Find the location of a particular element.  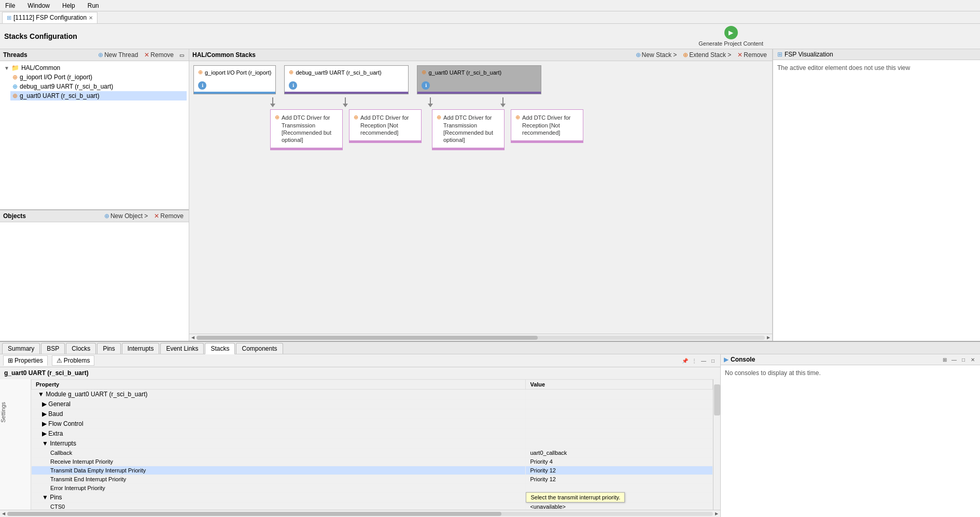

page-title: Stacks Configuration is located at coordinates (40, 36).